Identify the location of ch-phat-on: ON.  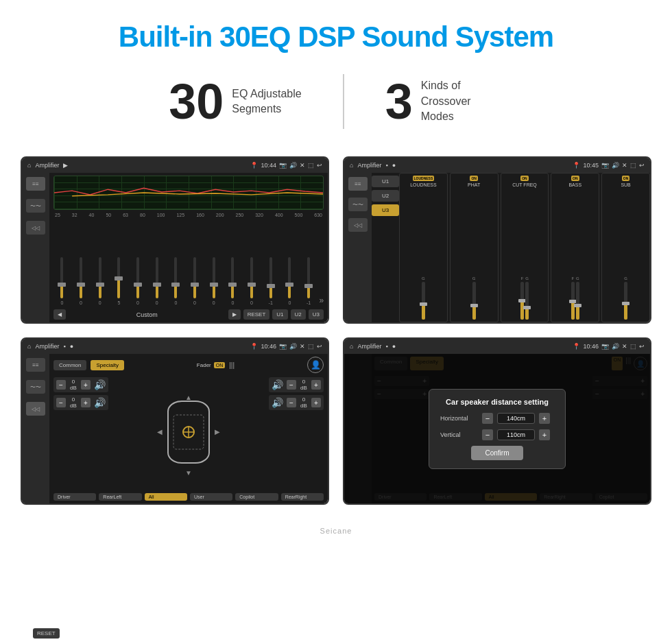
(474, 178).